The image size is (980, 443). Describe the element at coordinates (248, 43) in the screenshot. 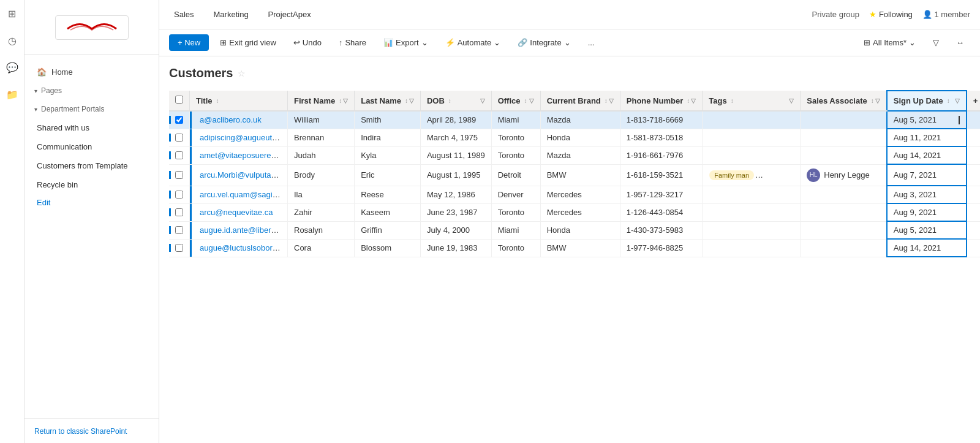

I see `exit-grid-view-button: ⊞ Exit grid view` at that location.